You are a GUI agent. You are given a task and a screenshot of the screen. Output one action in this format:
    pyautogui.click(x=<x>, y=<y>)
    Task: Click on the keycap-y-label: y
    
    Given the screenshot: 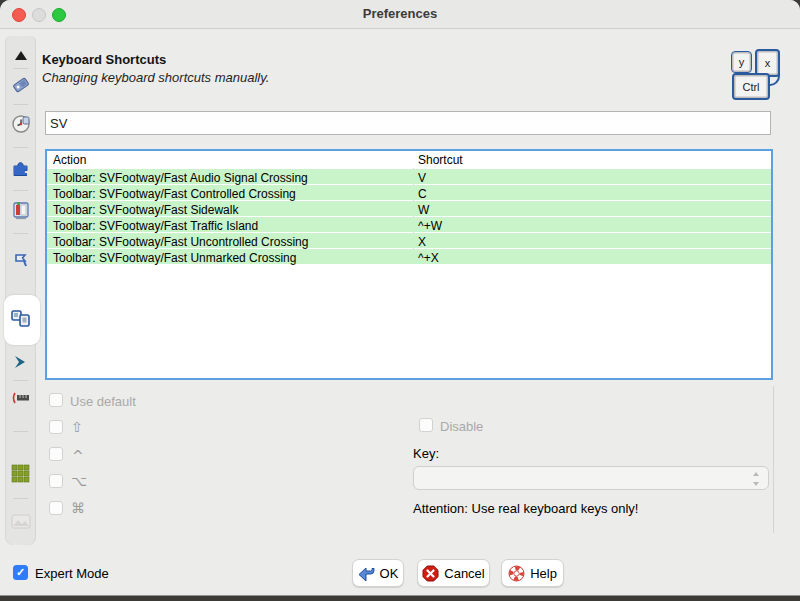 What is the action you would take?
    pyautogui.click(x=742, y=62)
    